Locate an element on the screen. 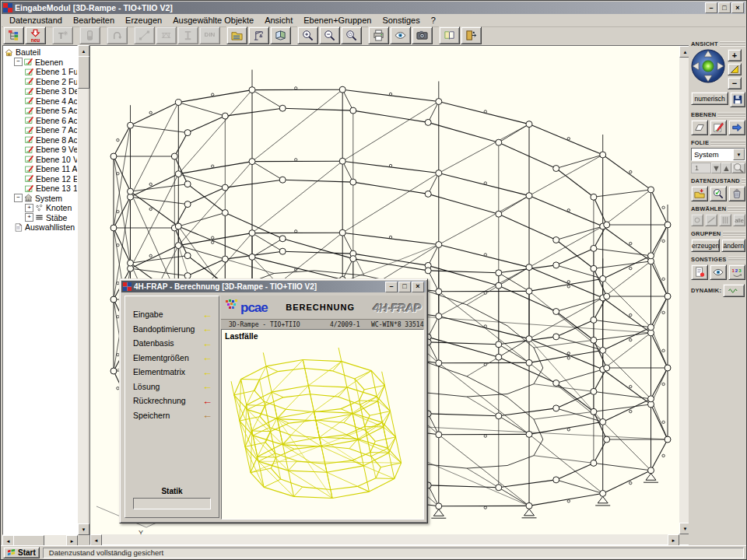 The image size is (747, 560). menu-ebenen-gruppen: Ebenen+Gruppen is located at coordinates (338, 20).